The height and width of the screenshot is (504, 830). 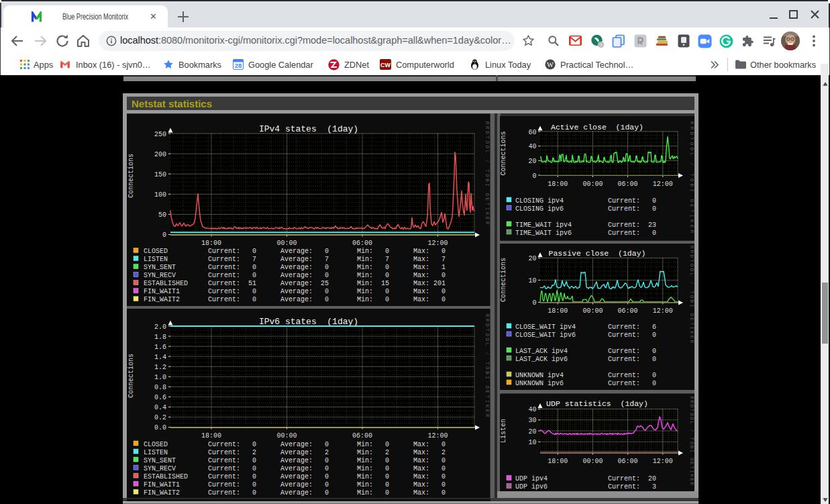 What do you see at coordinates (160, 408) in the screenshot?
I see `svg-text: 0.4` at bounding box center [160, 408].